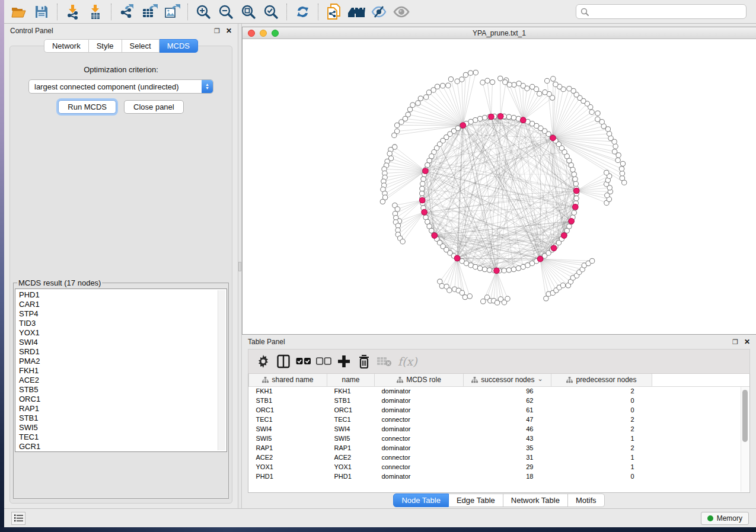 The width and height of the screenshot is (756, 532). Describe the element at coordinates (118, 323) in the screenshot. I see `result-node-item: TID3` at that location.